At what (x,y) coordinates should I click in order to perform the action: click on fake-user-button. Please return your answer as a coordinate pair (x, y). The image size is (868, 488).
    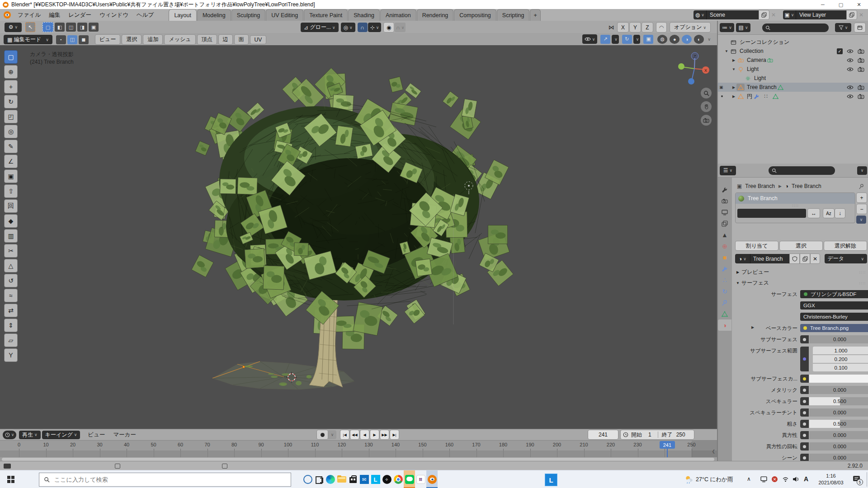
    Looking at the image, I should click on (795, 258).